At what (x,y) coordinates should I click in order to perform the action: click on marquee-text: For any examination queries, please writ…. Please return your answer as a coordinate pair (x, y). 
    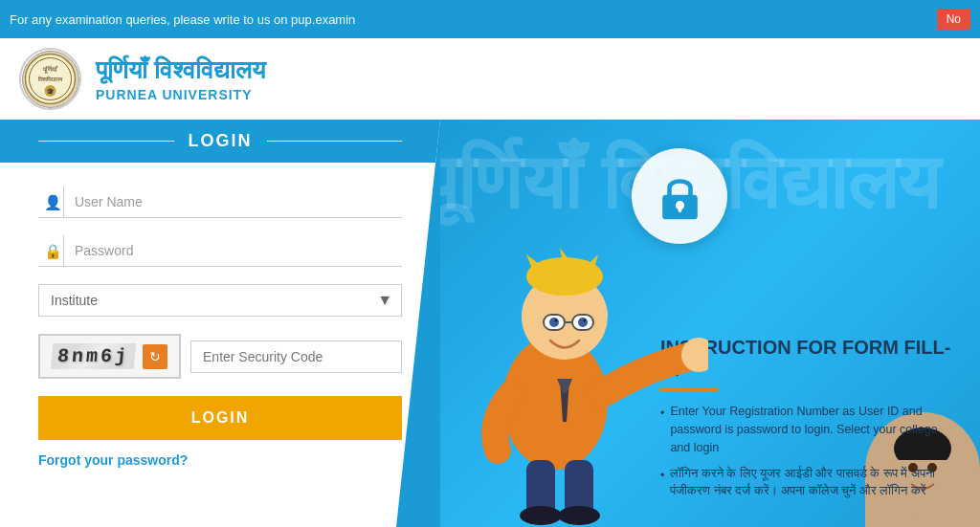
    Looking at the image, I should click on (182, 19).